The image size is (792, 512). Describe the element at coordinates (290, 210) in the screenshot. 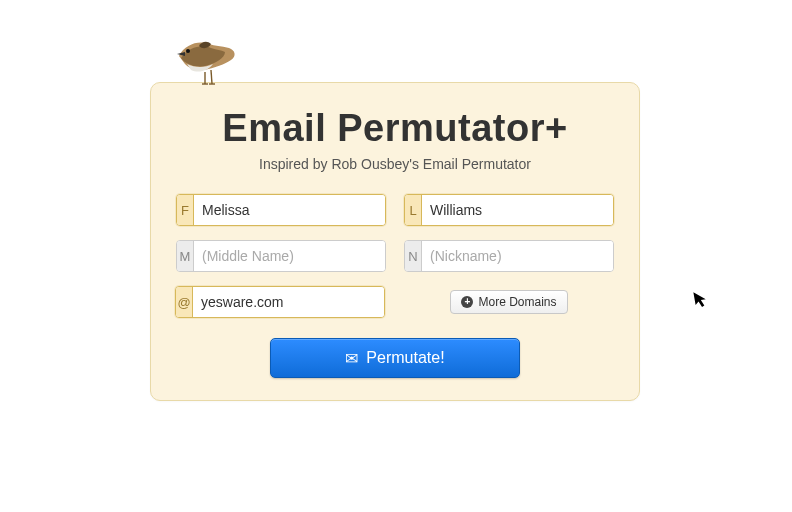

I see `first-name-input` at that location.